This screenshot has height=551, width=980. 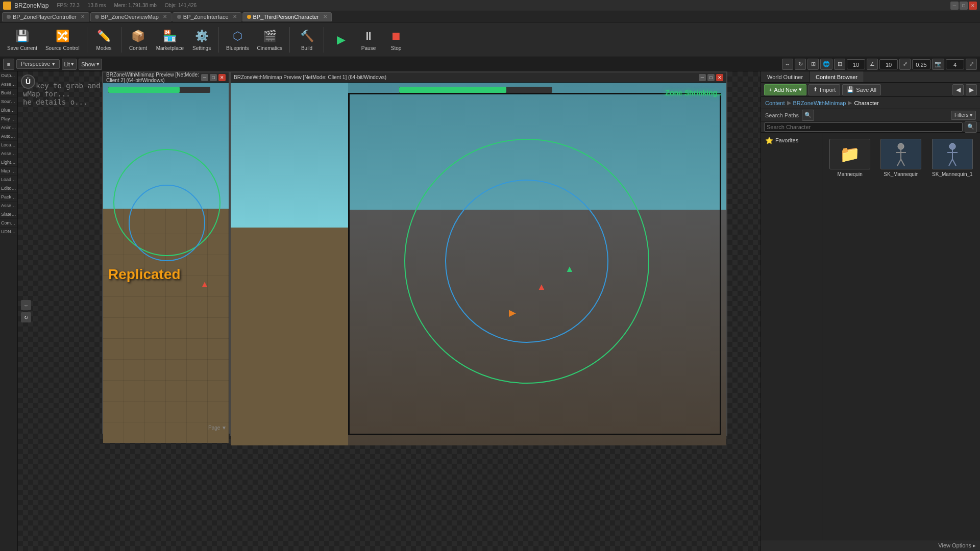 What do you see at coordinates (38, 64) in the screenshot?
I see `perspective-button: Perspective ▾` at bounding box center [38, 64].